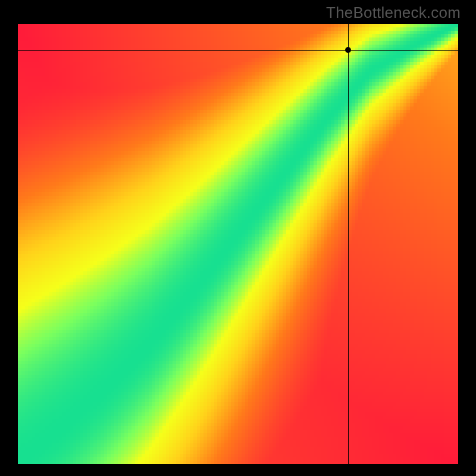 The height and width of the screenshot is (476, 476). What do you see at coordinates (393, 13) in the screenshot?
I see `watermark-text: TheBottleneck.com` at bounding box center [393, 13].